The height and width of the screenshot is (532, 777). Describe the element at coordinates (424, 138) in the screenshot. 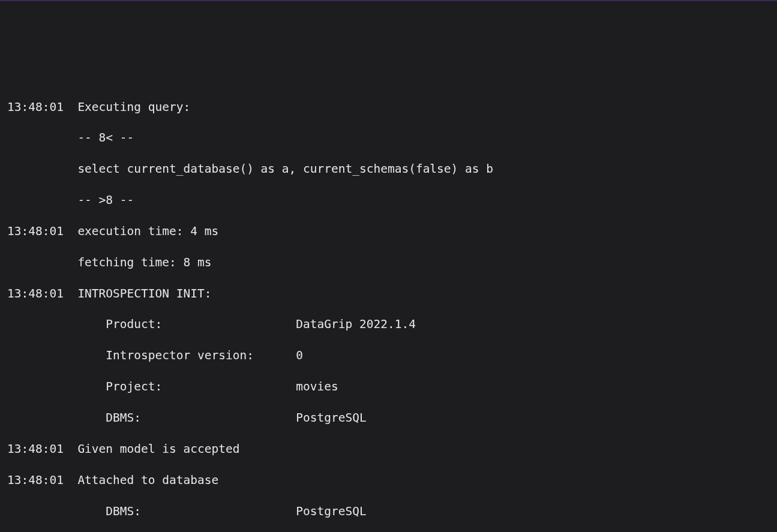

I see `log-message: -- 8< --` at that location.